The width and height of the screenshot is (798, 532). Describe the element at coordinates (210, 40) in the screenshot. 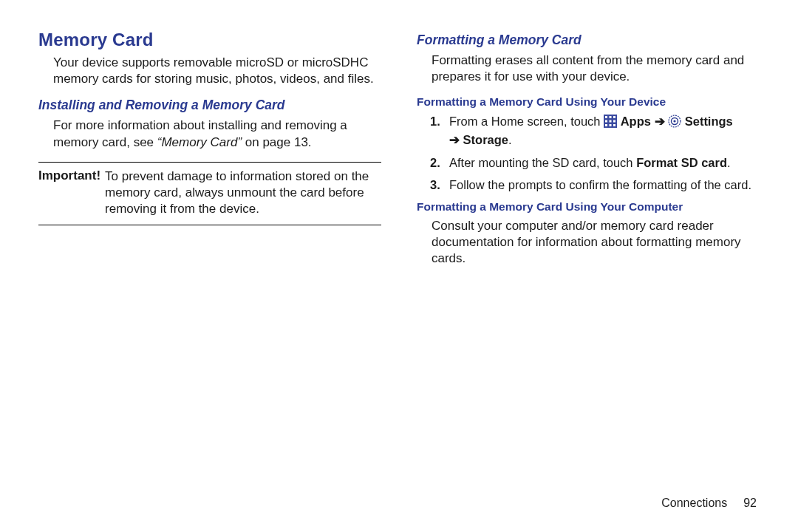

I see `page-title: Memory Card` at that location.